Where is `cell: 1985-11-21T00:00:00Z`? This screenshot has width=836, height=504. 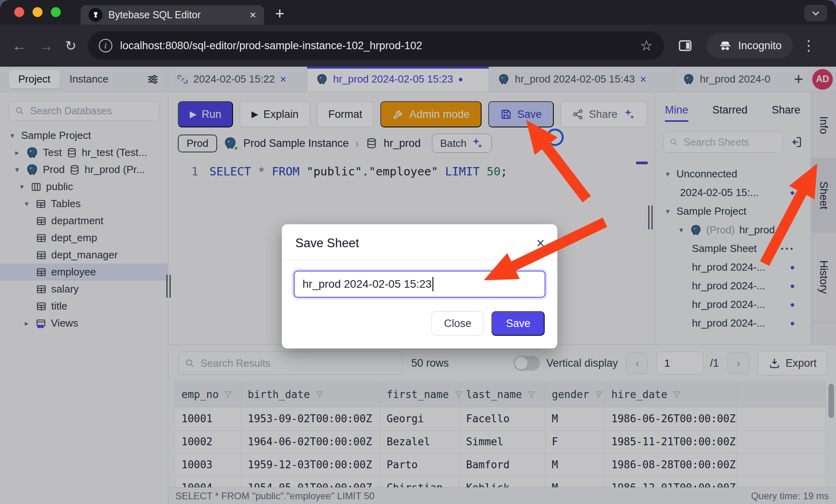
cell: 1985-11-21T00:00:00Z is located at coordinates (671, 442).